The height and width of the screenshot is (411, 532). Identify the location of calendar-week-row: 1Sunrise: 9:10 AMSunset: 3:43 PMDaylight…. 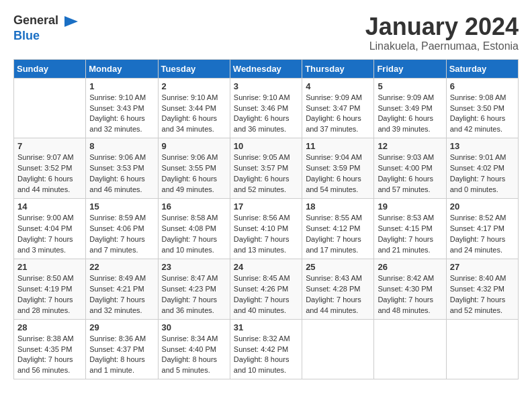
(266, 108).